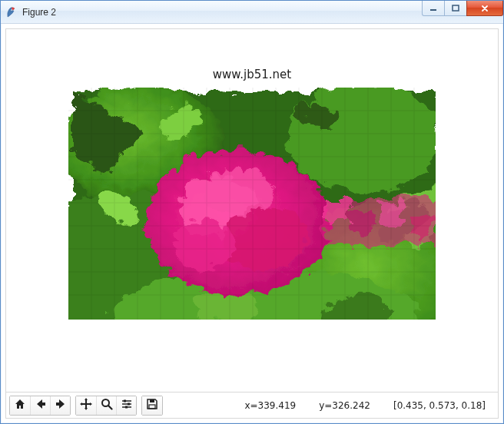 This screenshot has height=424, width=504. I want to click on toolbar: x=339.419 y=326.242 [0.435, 0.573, 0.18], so click(252, 406).